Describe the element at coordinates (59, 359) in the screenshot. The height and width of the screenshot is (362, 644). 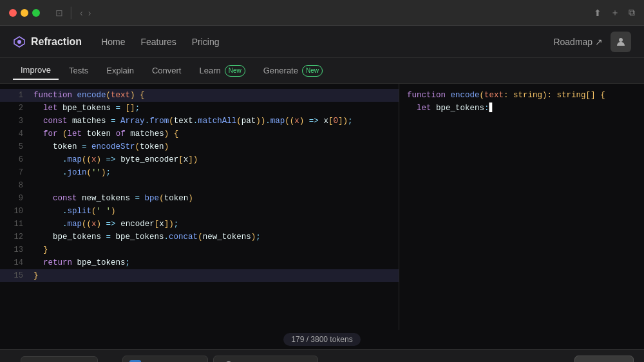
I see `action-select: Add types ▲▼` at that location.